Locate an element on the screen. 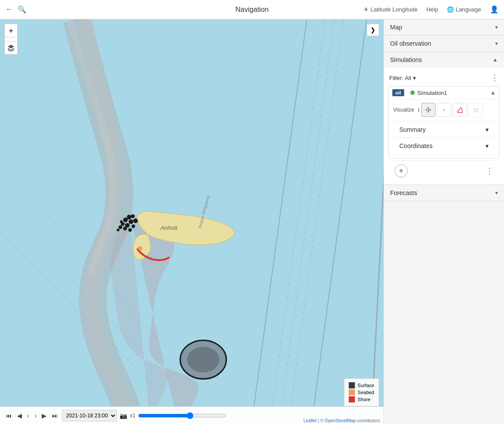 The image size is (504, 424). play-button: ▶ is located at coordinates (44, 416).